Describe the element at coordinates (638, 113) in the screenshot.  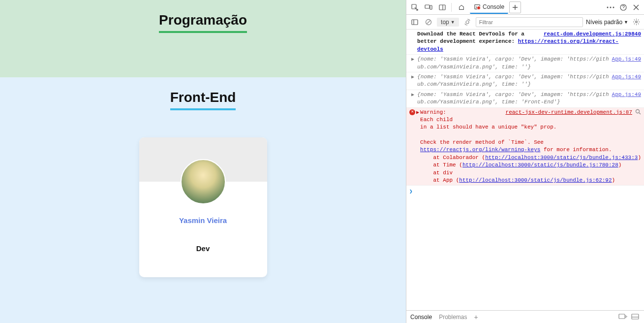
I see `inspect-error-icon` at that location.